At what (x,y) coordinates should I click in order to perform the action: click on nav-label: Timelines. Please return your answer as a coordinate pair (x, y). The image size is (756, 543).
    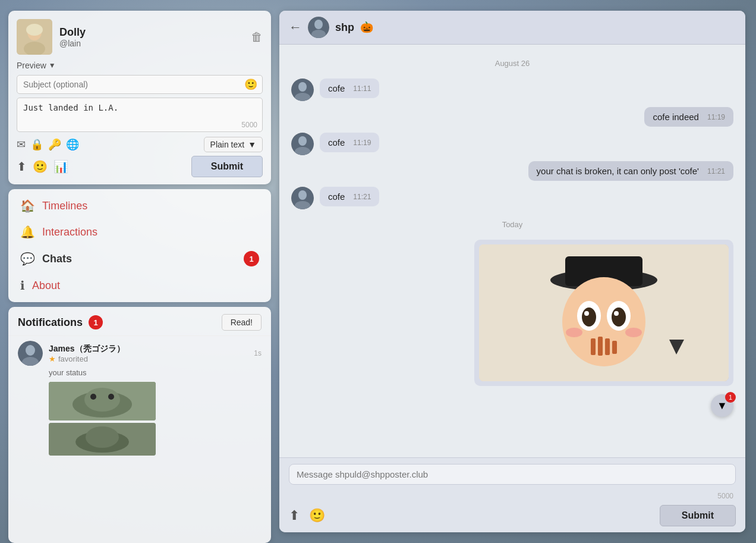
    Looking at the image, I should click on (65, 206).